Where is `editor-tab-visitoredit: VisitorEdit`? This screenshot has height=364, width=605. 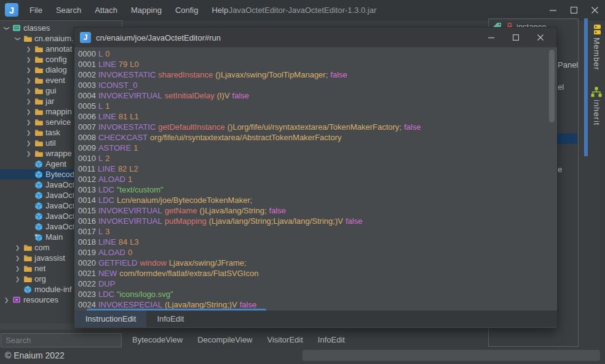
editor-tab-visitoredit: VisitorEdit is located at coordinates (285, 339).